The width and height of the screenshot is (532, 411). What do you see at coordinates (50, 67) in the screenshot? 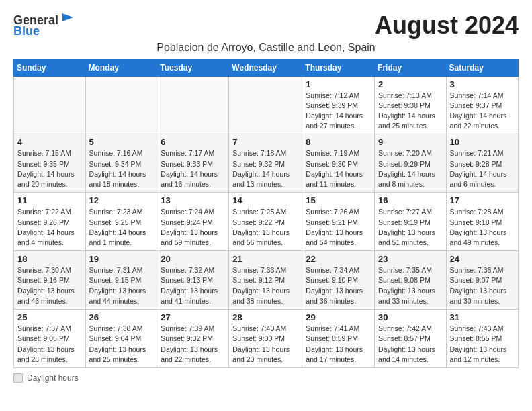
I see `calendar-header-sunday: Sunday` at bounding box center [50, 67].